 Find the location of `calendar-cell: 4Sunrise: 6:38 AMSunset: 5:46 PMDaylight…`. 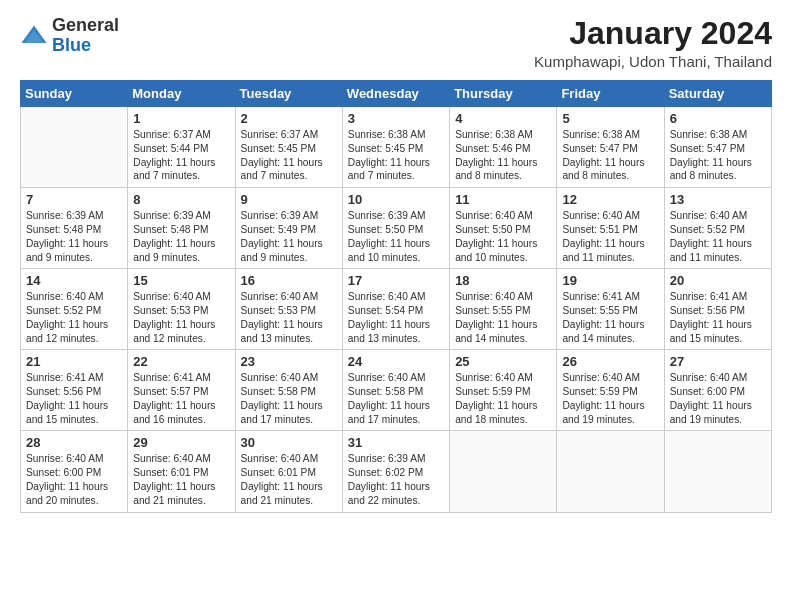

calendar-cell: 4Sunrise: 6:38 AMSunset: 5:46 PMDaylight… is located at coordinates (504, 148).